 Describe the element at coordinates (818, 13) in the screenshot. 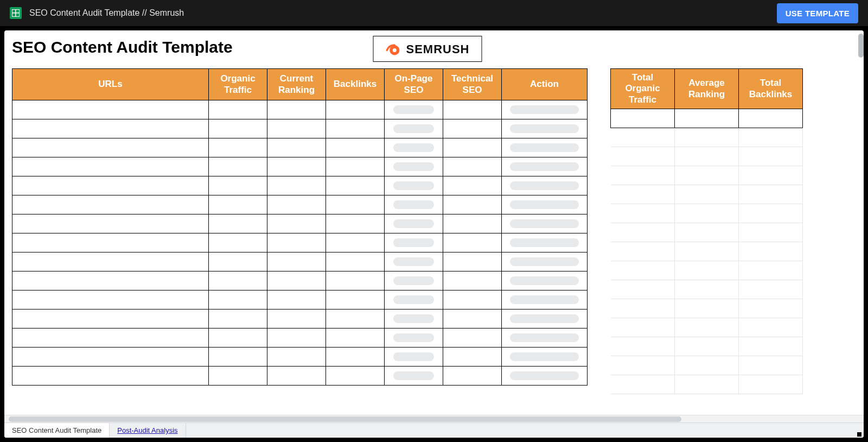

I see `use-template-button: USE TEMPLATE` at that location.